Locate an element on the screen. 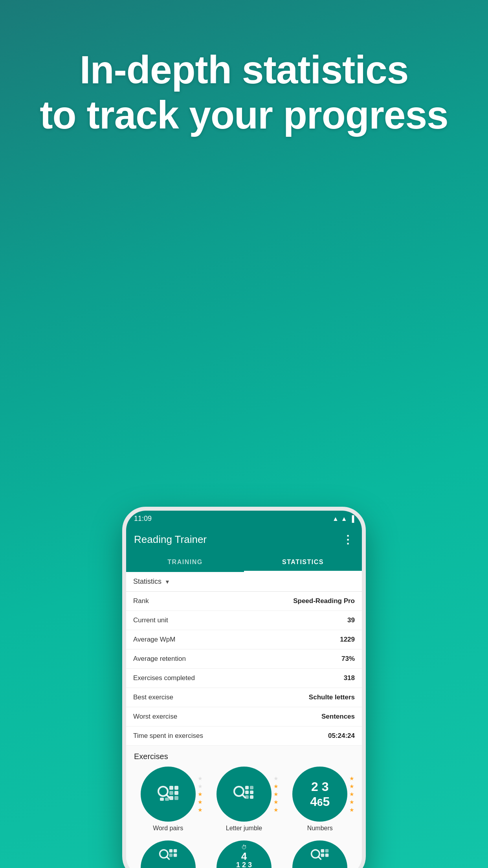 The width and height of the screenshot is (488, 868). stats-value-current-unit: 39 is located at coordinates (351, 620).